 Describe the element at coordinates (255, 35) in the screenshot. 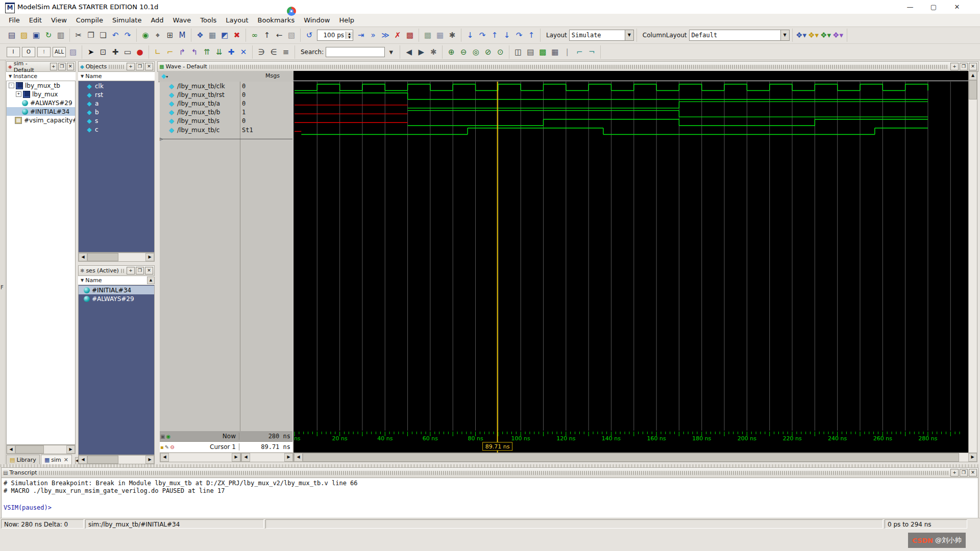

I see `environment-link-icon: ∞` at that location.